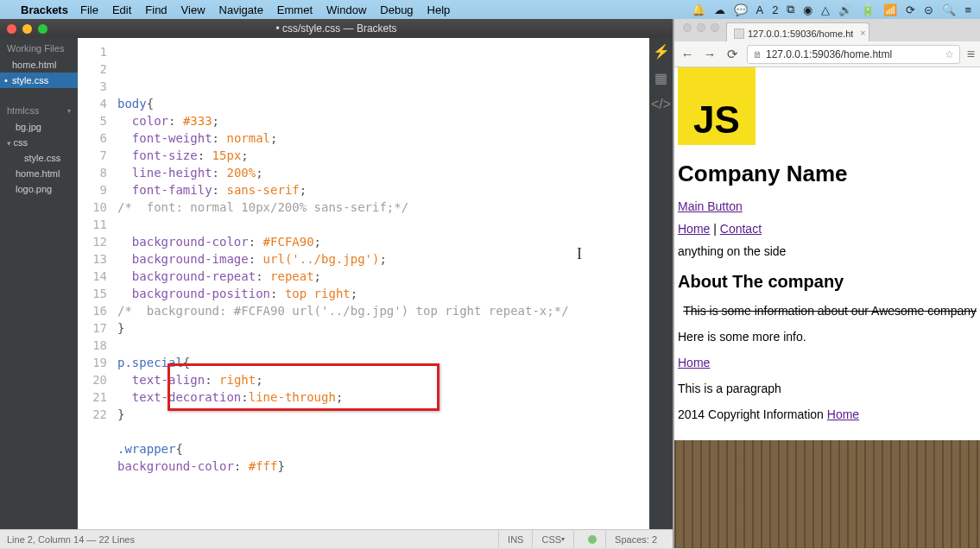  Describe the element at coordinates (710, 54) in the screenshot. I see `forward-button: →` at that location.